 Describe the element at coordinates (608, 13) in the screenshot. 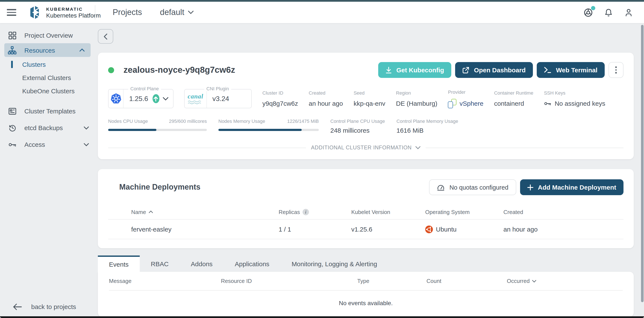

I see `notifications-button` at that location.